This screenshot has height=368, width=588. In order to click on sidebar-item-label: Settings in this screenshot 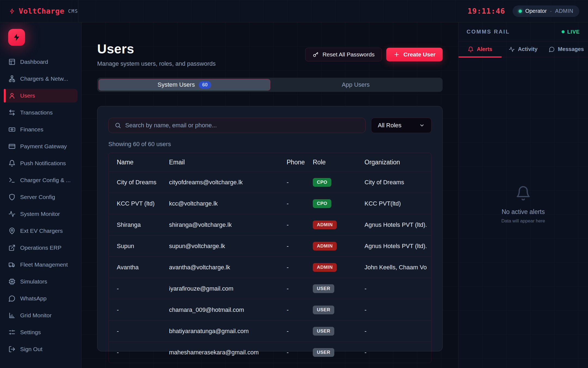, I will do `click(30, 332)`.